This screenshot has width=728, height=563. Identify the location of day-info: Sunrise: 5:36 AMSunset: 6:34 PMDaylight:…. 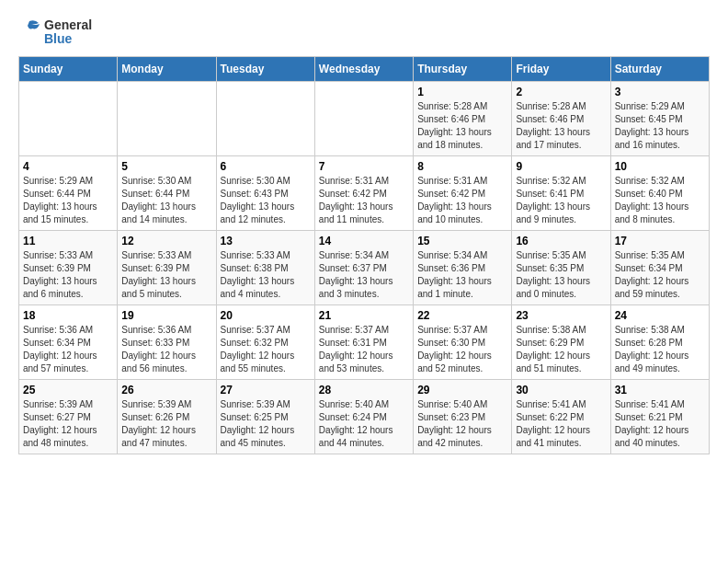
(68, 350).